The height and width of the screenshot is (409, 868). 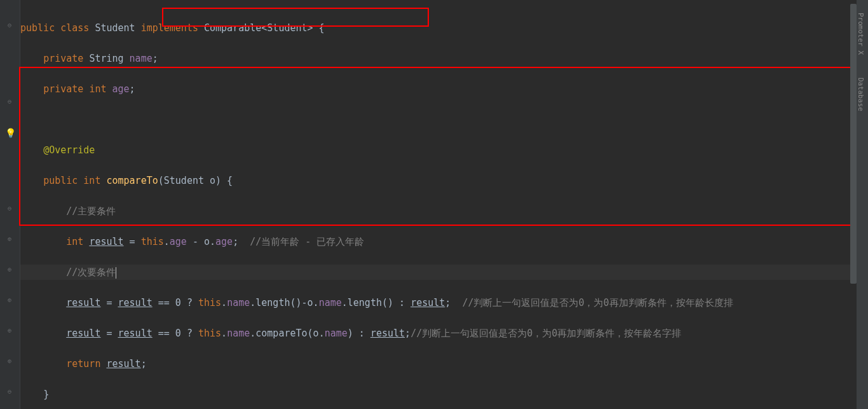 What do you see at coordinates (437, 181) in the screenshot?
I see `code-line: public int compareTo(Student o) {` at bounding box center [437, 181].